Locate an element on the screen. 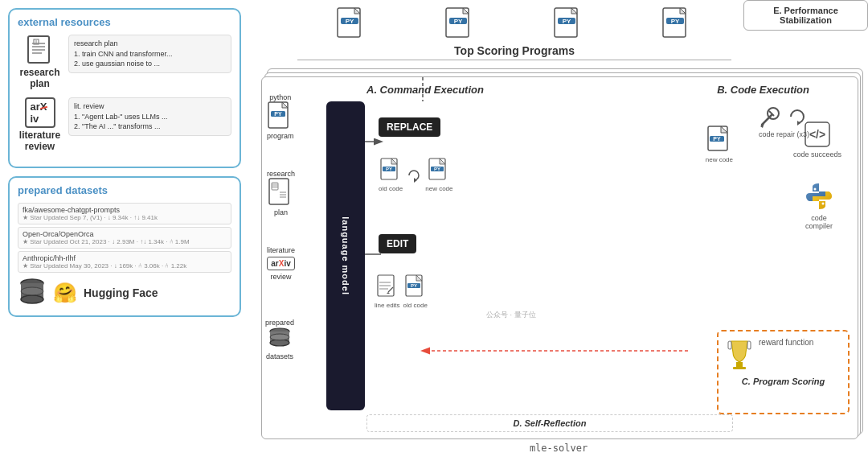  literature-review-section: literature arXiv review is located at coordinates (281, 264).